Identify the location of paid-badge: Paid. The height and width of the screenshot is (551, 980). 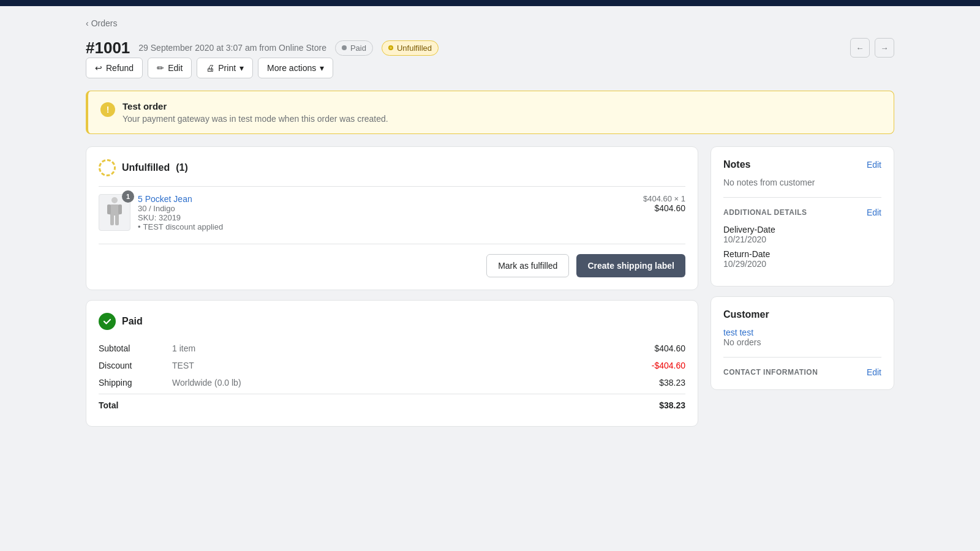
(354, 48).